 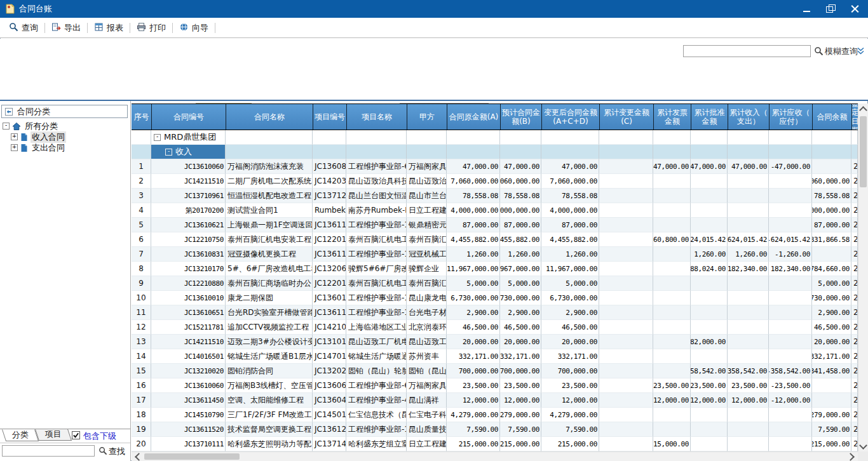 I want to click on column-header-pname: 项目名称, so click(x=376, y=117).